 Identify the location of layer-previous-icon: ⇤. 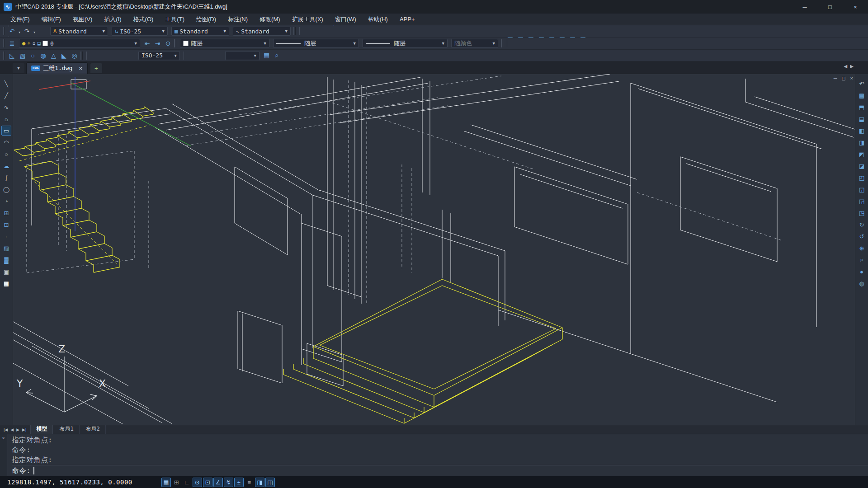
(147, 43).